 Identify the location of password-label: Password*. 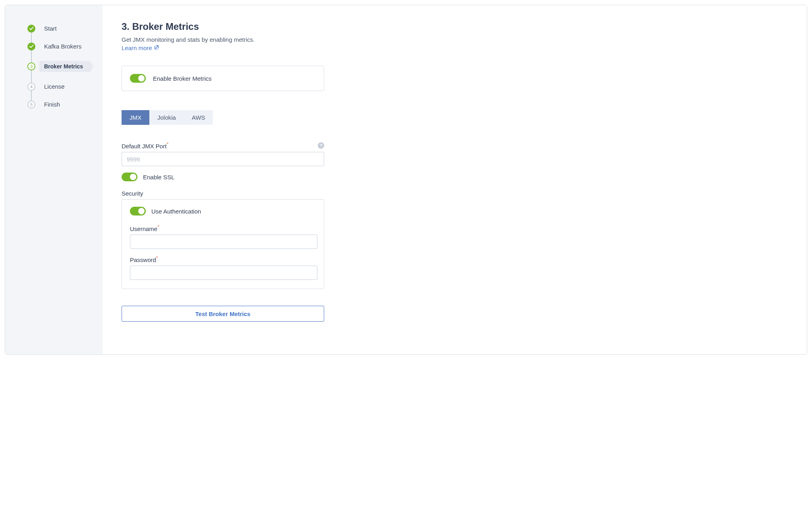
(144, 259).